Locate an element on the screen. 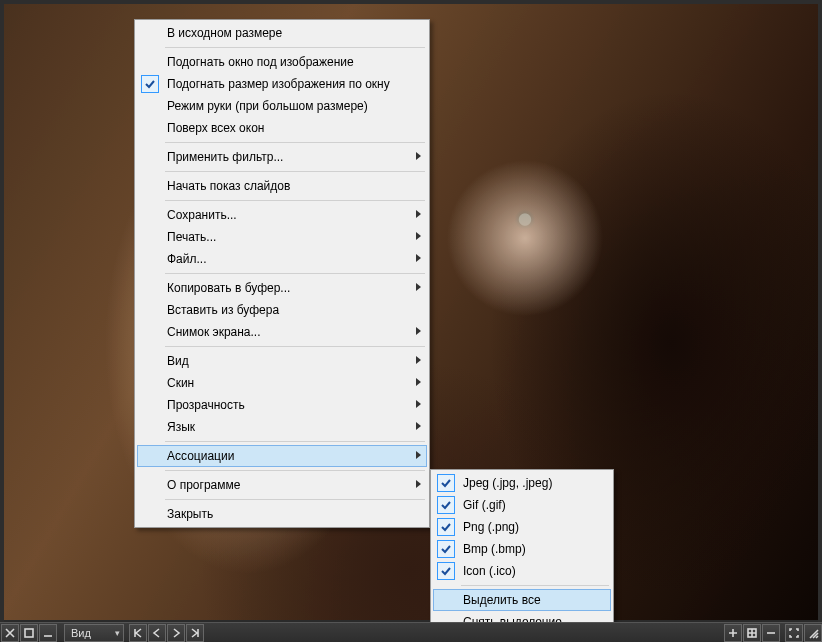 This screenshot has height=642, width=822. submenu-label: Выделить все is located at coordinates (502, 600).